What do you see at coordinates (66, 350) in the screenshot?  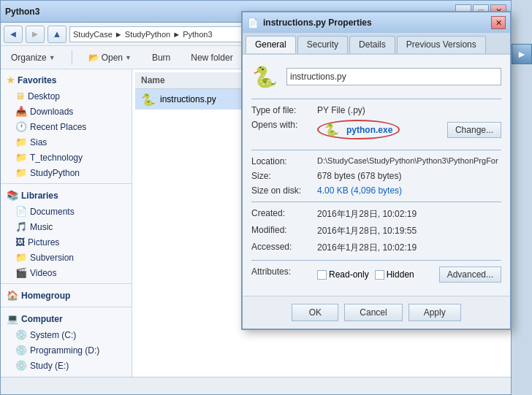 I see `sidebar-item-programmingd: 💿 Programming (D:)` at bounding box center [66, 350].